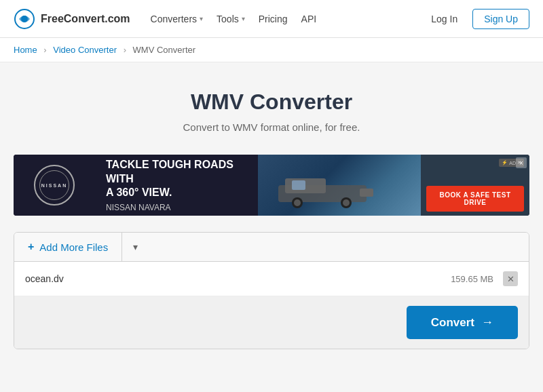  I want to click on plus-icon: +, so click(31, 247).